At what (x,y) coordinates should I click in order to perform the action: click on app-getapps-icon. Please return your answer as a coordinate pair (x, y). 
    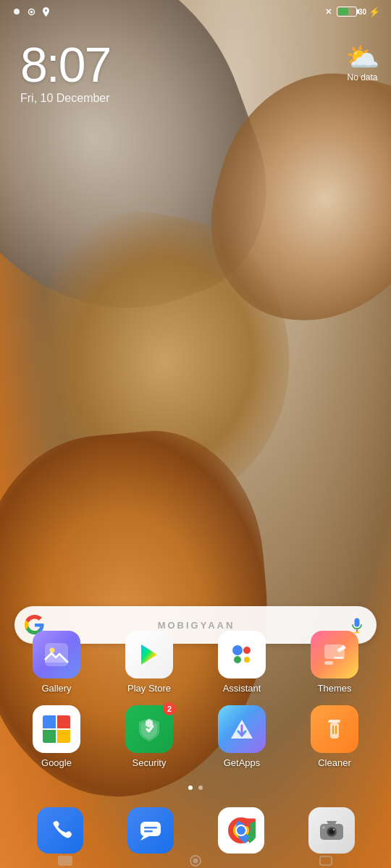
    Looking at the image, I should click on (242, 729).